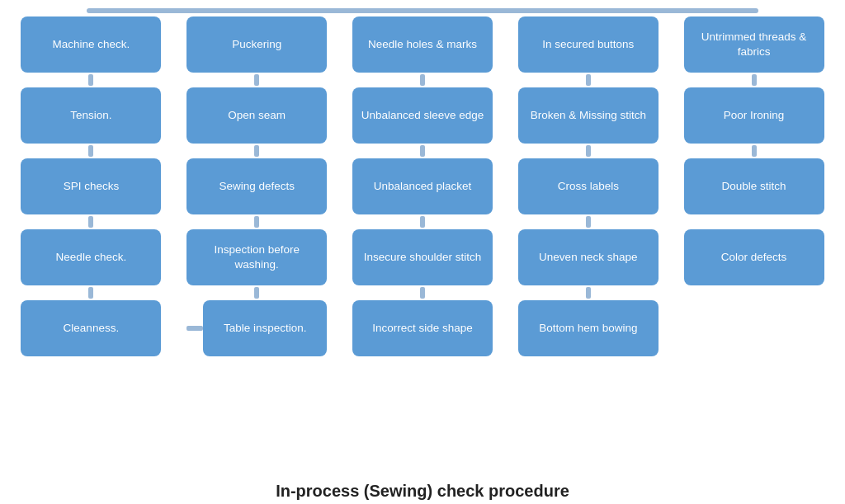 The height and width of the screenshot is (504, 845). I want to click on machine-check-card: Machine check., so click(91, 45).